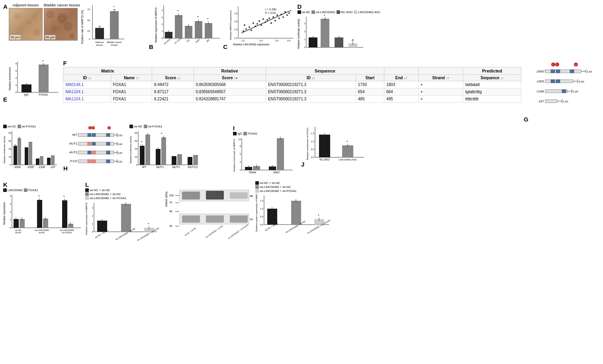  Describe the element at coordinates (231, 25) in the screenshot. I see `svg-text: Relative MMP15 expression` at that location.